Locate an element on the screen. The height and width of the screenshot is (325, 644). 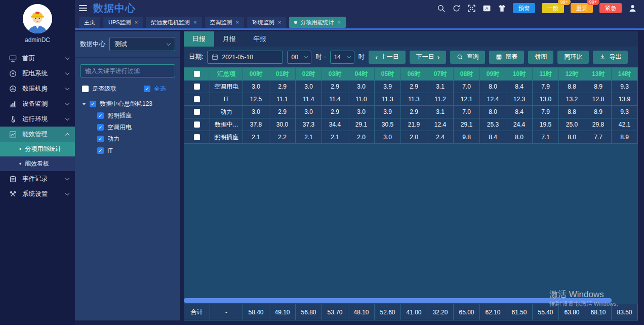
translate-icon: A is located at coordinates (487, 8).